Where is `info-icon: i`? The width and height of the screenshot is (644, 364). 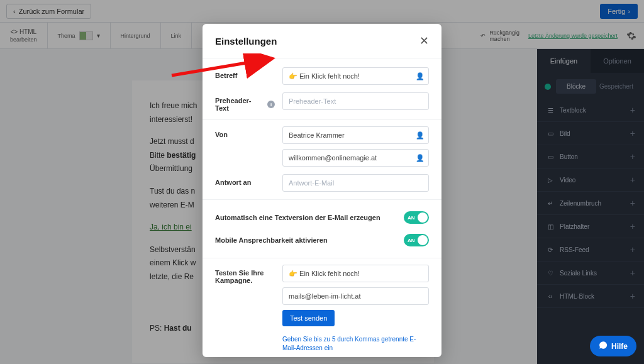 info-icon: i is located at coordinates (271, 104).